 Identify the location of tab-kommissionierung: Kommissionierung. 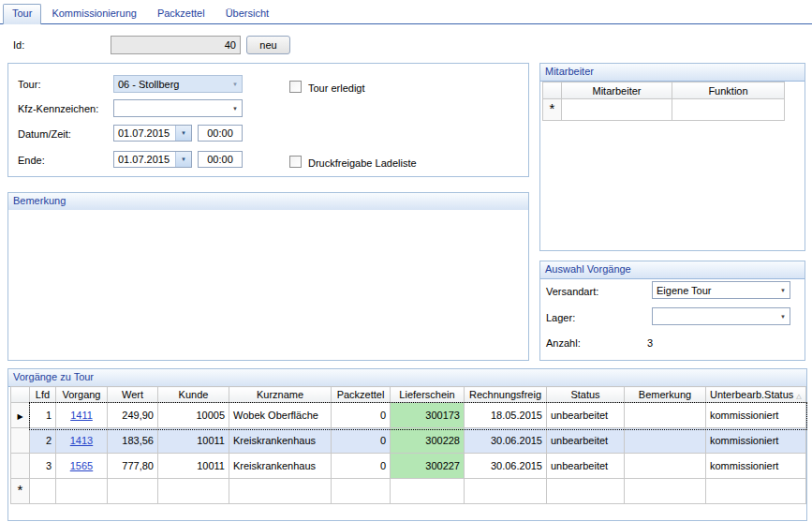
(94, 13).